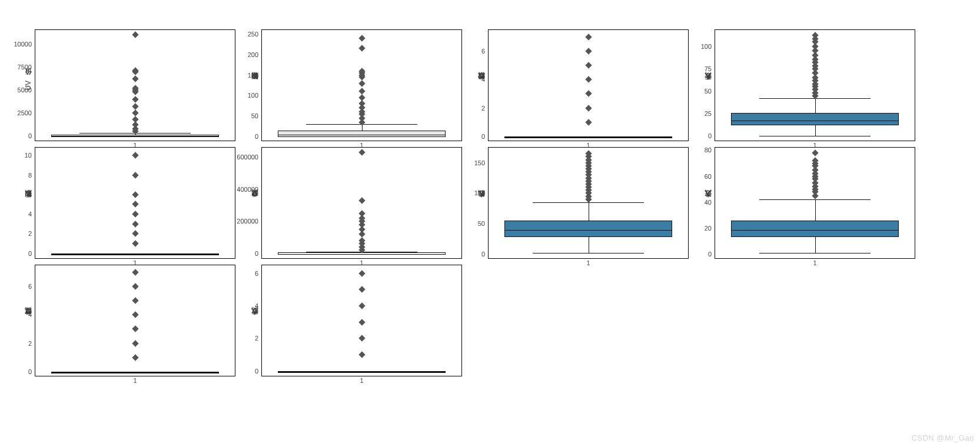 This screenshot has width=980, height=447. Describe the element at coordinates (815, 200) in the screenshot. I see `whisker-cap-high` at that location.